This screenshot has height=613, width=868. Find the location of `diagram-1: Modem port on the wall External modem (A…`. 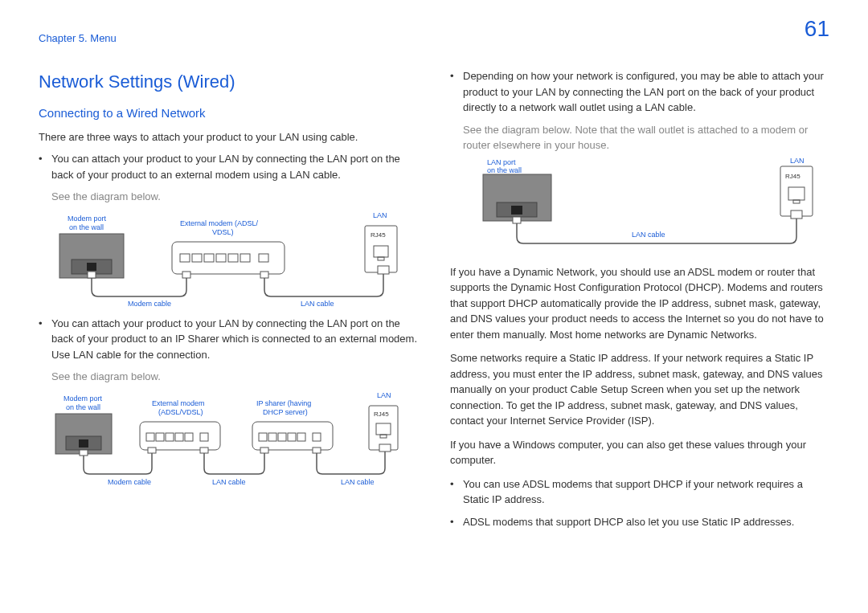

diagram-1: Modem port on the wall External modem (A… is located at coordinates (228, 258).